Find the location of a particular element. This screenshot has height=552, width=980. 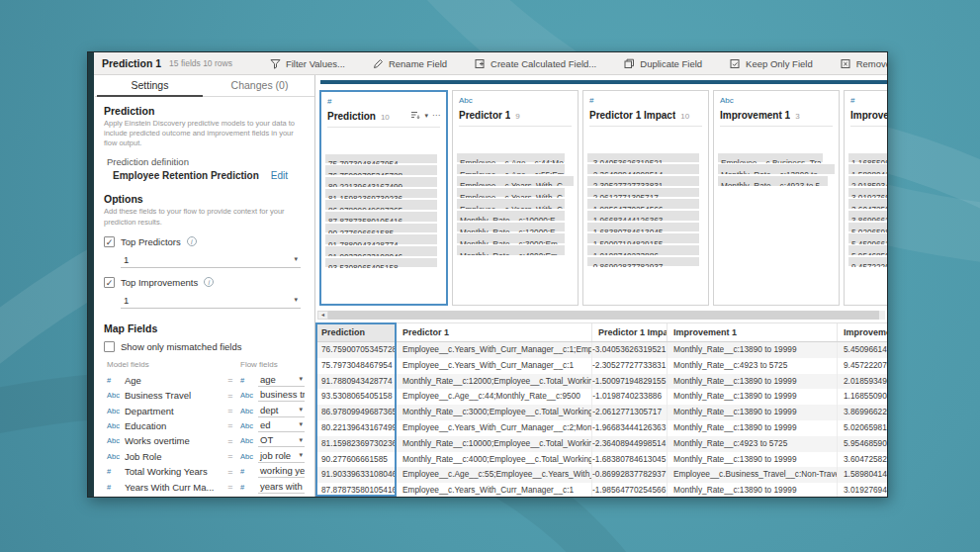

profile-value: 81.15982369730236 is located at coordinates (384, 194).